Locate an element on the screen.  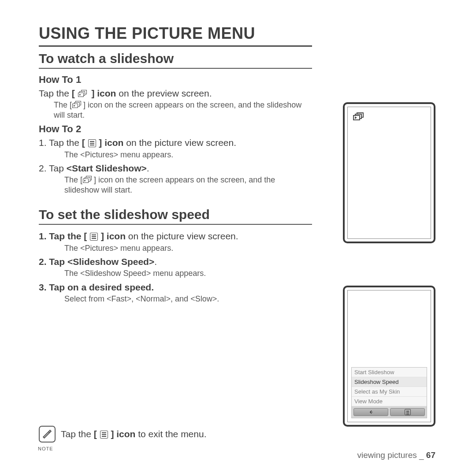
note-label: NOTE is located at coordinates (46, 449).